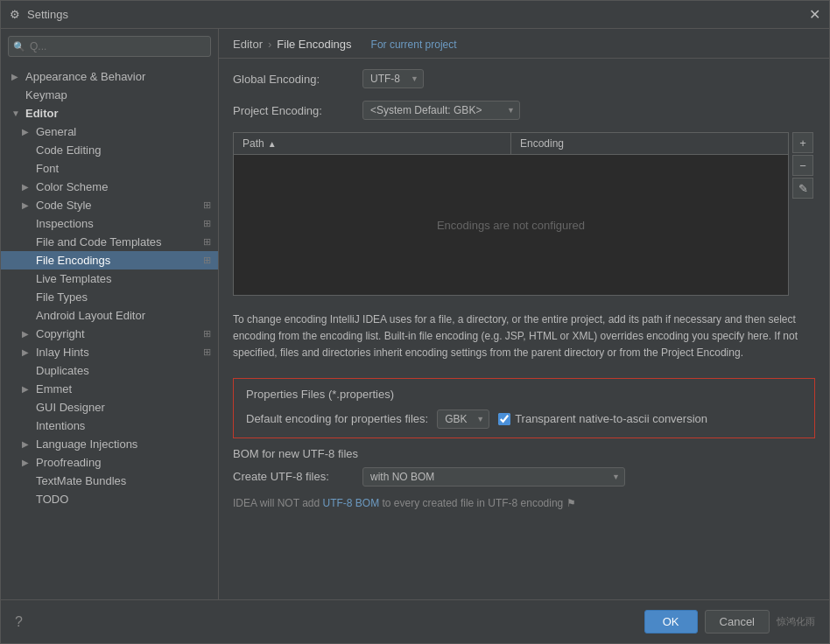  Describe the element at coordinates (19, 47) in the screenshot. I see `search-icon: 🔍` at that location.